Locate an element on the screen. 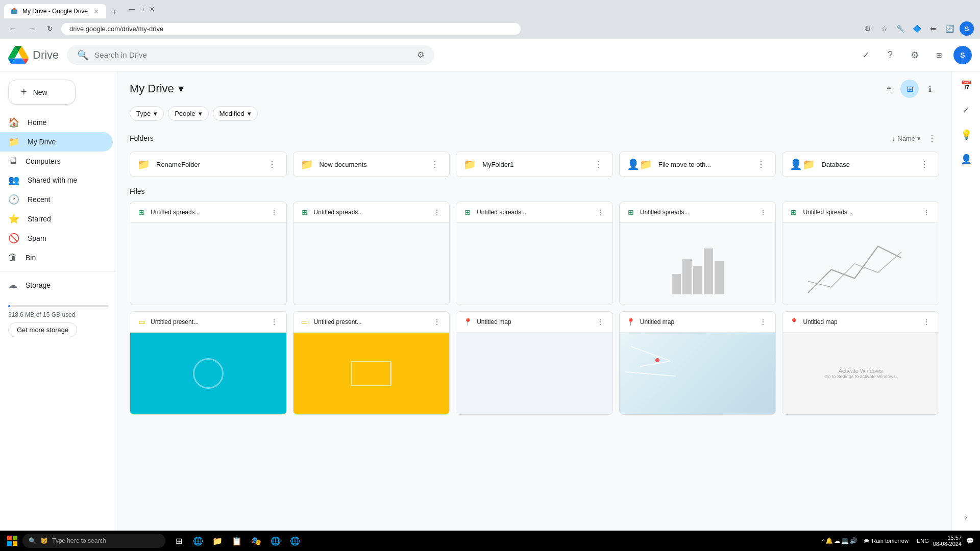 The height and width of the screenshot is (551, 980). tray-notification-icon: 🔔 is located at coordinates (829, 541).